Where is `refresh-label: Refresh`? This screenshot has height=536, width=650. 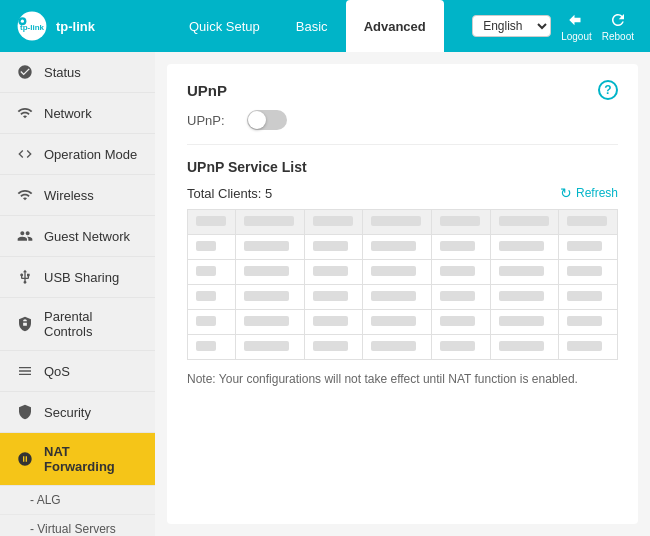 refresh-label: Refresh is located at coordinates (597, 193).